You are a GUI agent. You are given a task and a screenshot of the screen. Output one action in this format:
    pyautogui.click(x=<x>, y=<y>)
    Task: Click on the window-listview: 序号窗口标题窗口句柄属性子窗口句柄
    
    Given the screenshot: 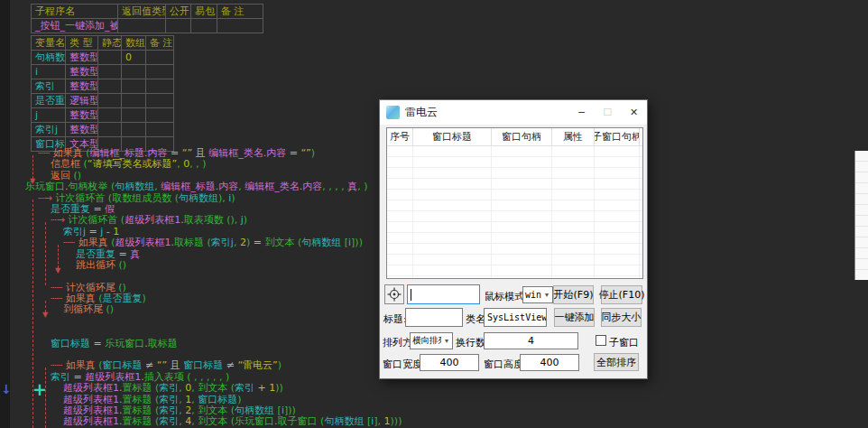 What is the action you would take?
    pyautogui.click(x=514, y=203)
    